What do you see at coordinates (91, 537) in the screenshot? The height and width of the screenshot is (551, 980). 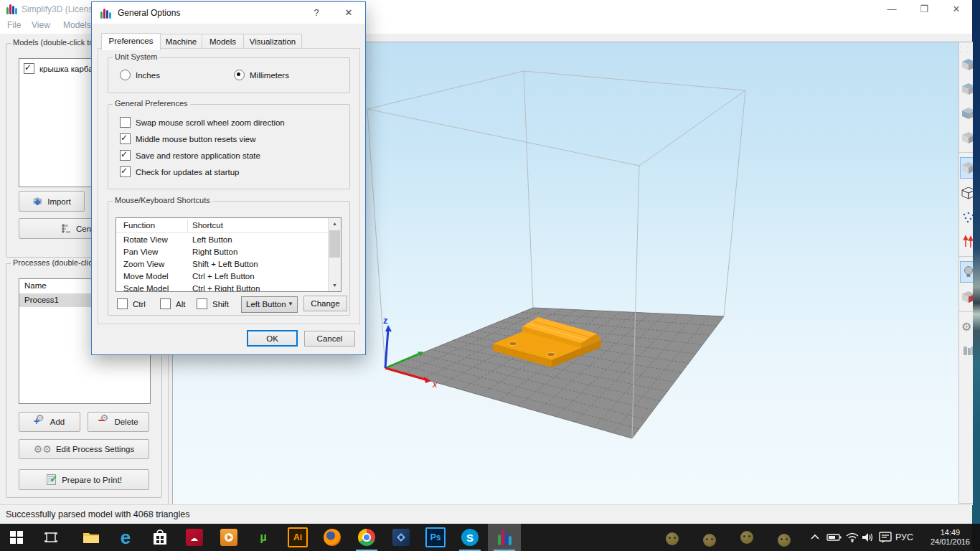 I see `taskbar-file-explorer` at bounding box center [91, 537].